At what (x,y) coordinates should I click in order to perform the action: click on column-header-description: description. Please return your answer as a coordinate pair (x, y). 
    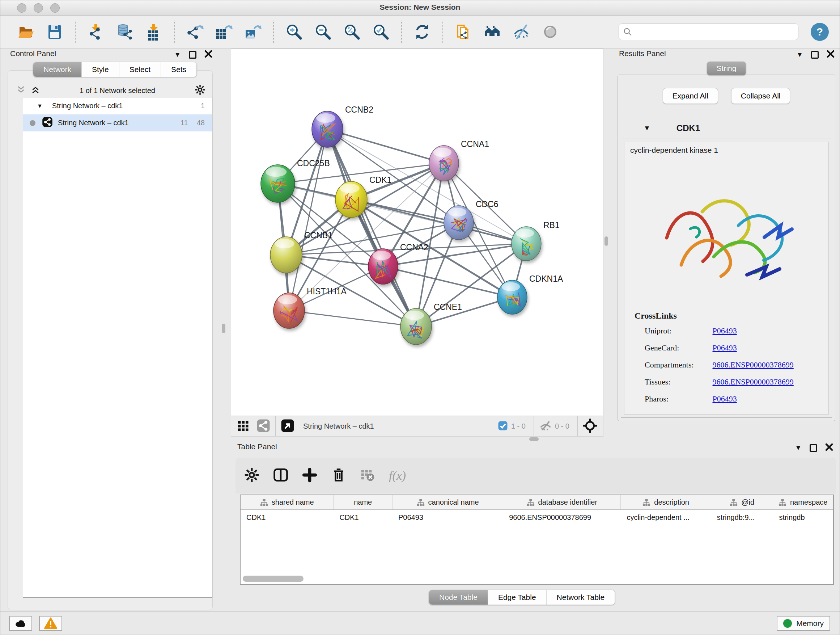
    Looking at the image, I should click on (666, 502).